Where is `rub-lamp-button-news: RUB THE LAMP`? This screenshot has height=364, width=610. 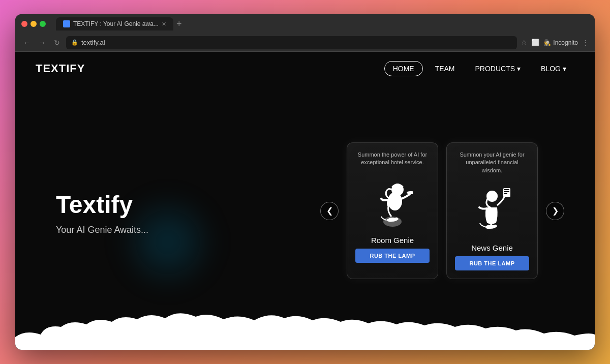 rub-lamp-button-news: RUB THE LAMP is located at coordinates (492, 263).